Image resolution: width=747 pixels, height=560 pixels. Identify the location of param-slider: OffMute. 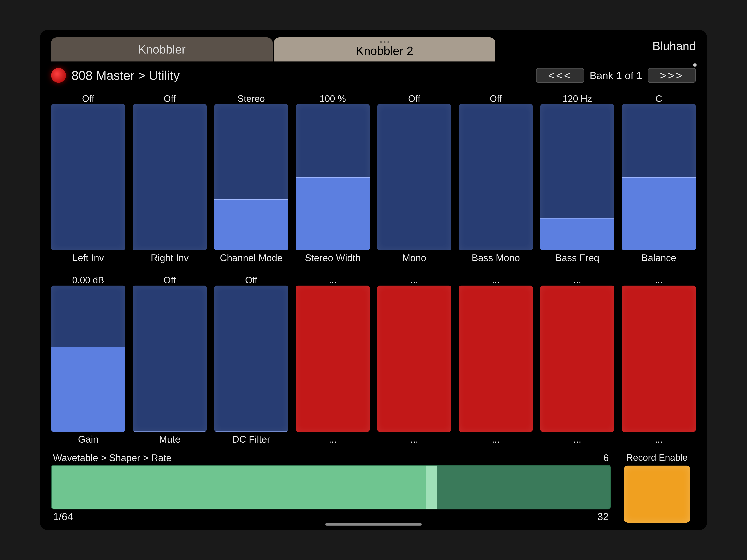
(170, 360).